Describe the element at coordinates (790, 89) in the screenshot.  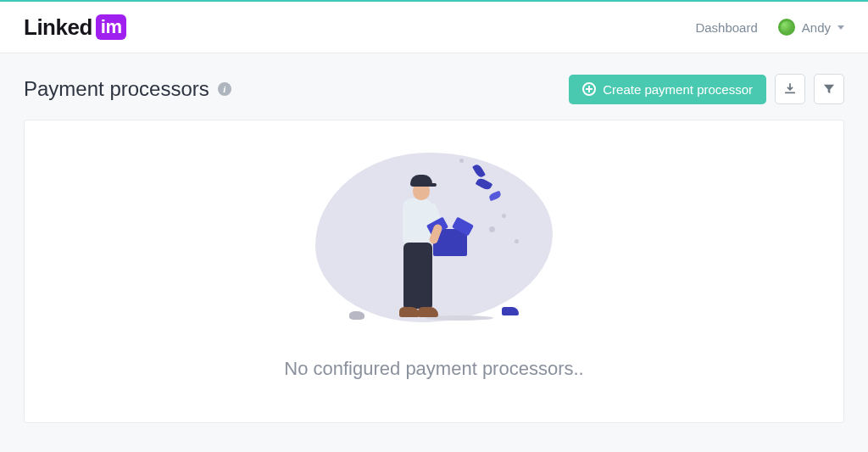
I see `download-icon` at that location.